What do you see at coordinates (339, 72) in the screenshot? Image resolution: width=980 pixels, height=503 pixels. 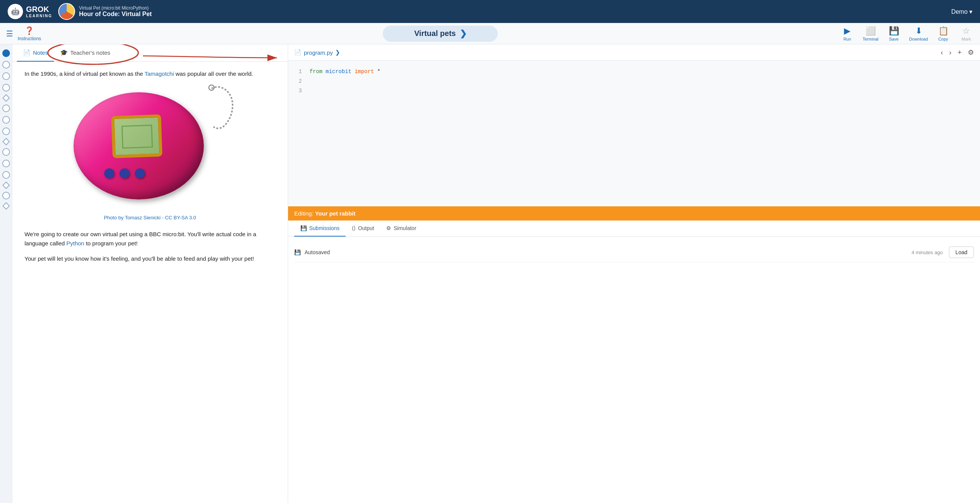 I see `keyword-microbit: microbit` at bounding box center [339, 72].